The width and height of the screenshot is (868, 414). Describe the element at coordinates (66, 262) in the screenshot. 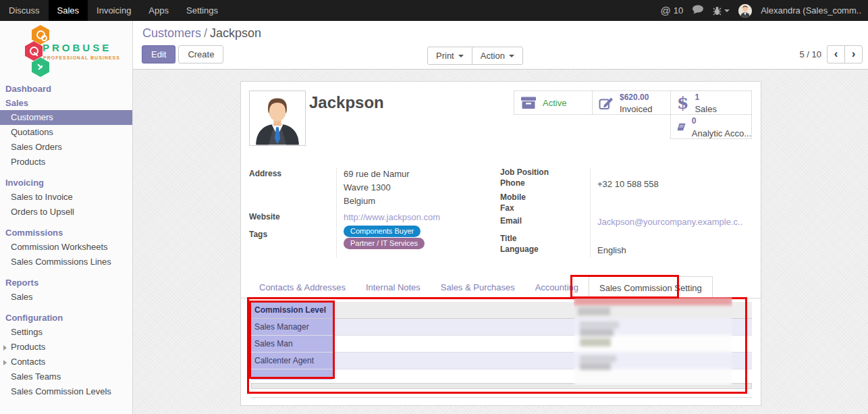

I see `sidebar-item-sales-commissions-lines: Sales Commissions Lines` at that location.